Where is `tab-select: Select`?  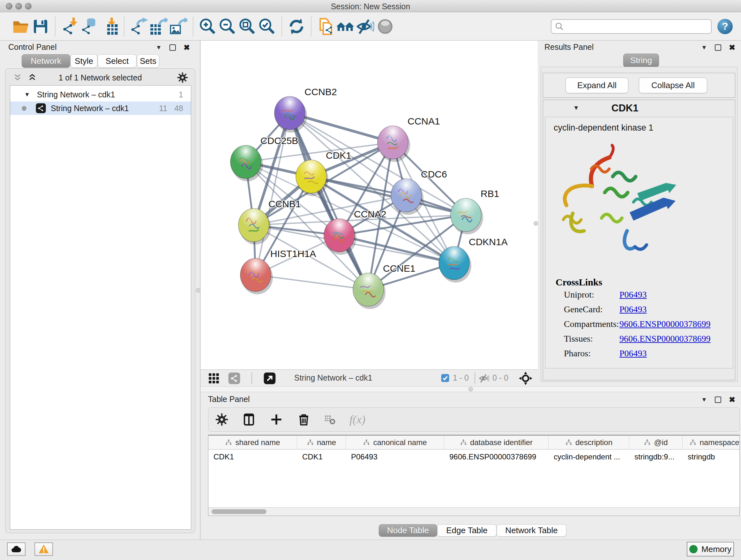 tab-select: Select is located at coordinates (117, 61).